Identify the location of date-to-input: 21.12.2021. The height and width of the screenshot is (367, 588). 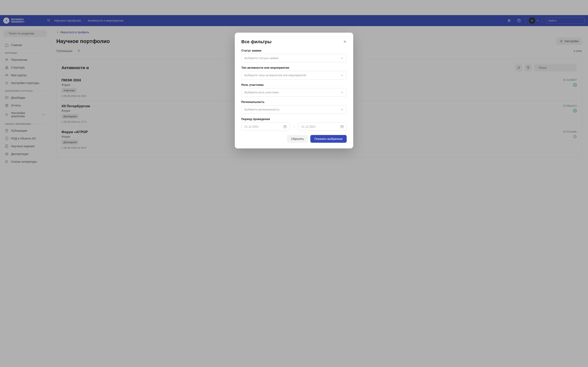
(323, 127).